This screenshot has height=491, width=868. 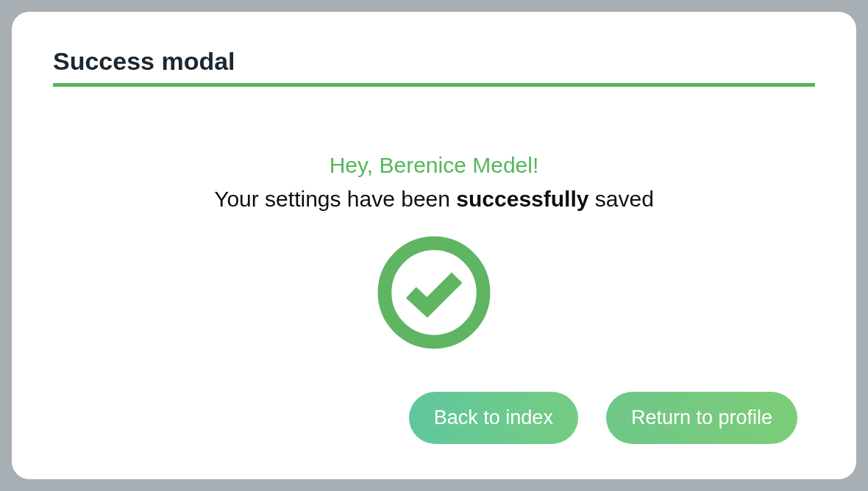 I want to click on title-underline, so click(x=434, y=85).